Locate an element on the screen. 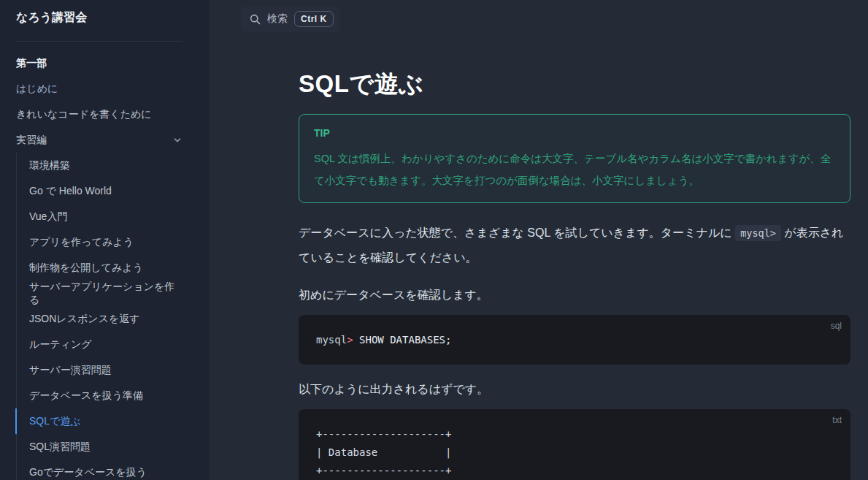 Image resolution: width=868 pixels, height=480 pixels. sidebar-item-label: データベースを扱う準備 is located at coordinates (86, 396).